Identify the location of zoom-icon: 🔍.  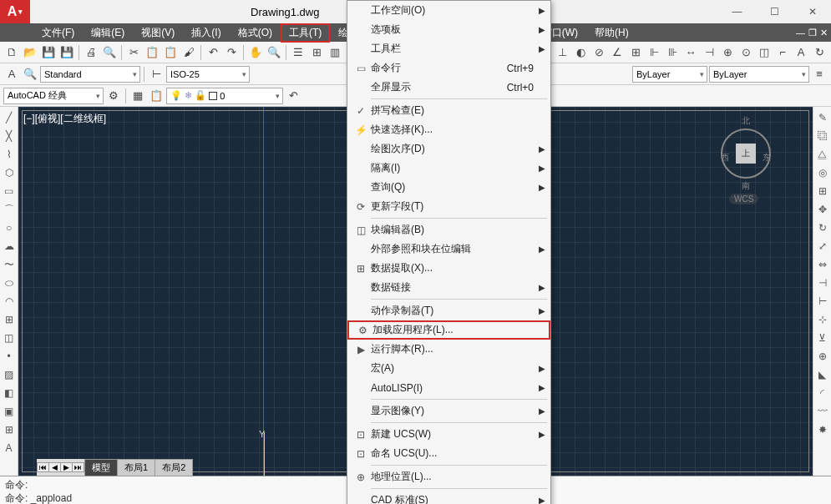
(274, 53).